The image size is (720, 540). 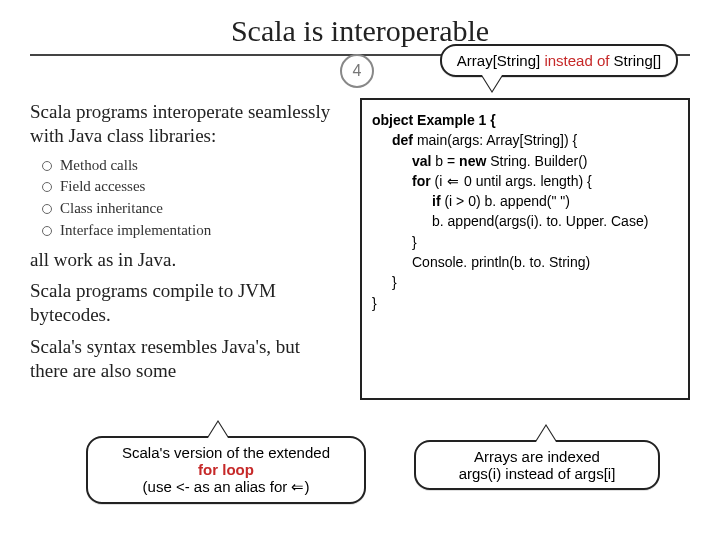 I want to click on callout-text-red: for loop, so click(x=226, y=470).